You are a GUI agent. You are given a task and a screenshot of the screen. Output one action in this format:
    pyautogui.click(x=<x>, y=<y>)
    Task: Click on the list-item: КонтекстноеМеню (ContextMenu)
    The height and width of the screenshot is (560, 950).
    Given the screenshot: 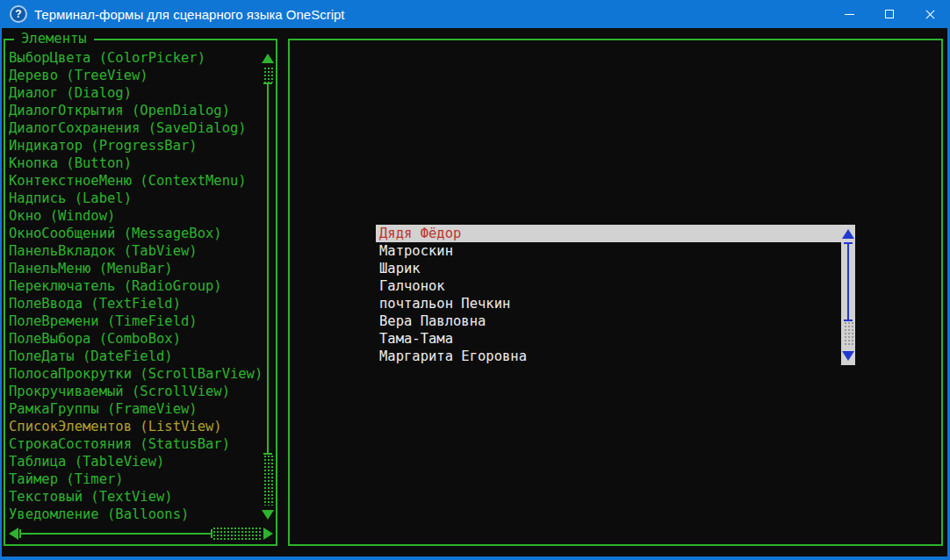 What is the action you would take?
    pyautogui.click(x=136, y=181)
    